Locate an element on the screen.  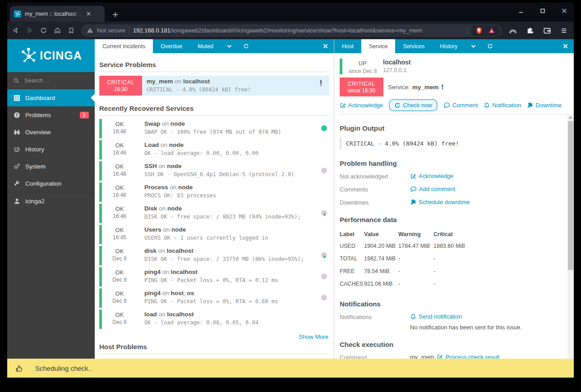
sidebar-item-problems: Problems 1 is located at coordinates (51, 115).